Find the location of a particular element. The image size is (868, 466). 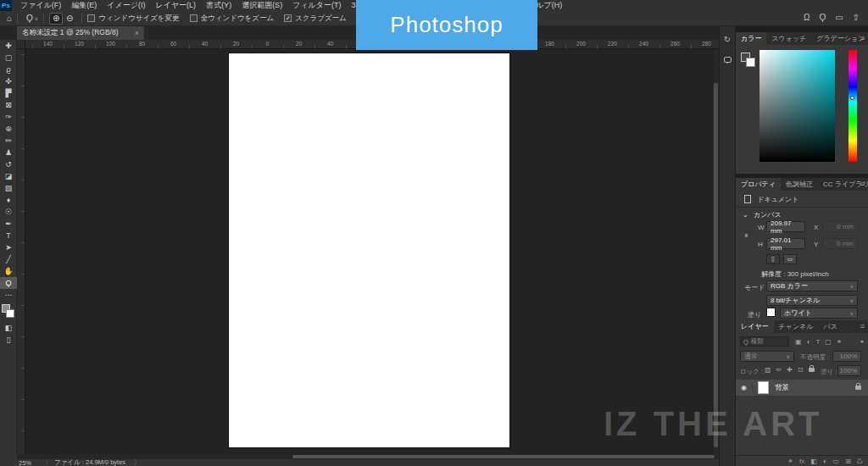

account-icon: Ω is located at coordinates (807, 17).